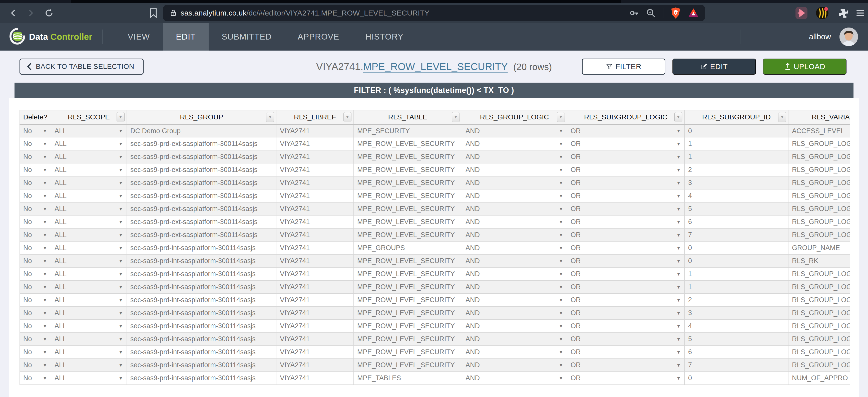  What do you see at coordinates (319, 37) in the screenshot?
I see `tab-approve: APPROVE` at bounding box center [319, 37].